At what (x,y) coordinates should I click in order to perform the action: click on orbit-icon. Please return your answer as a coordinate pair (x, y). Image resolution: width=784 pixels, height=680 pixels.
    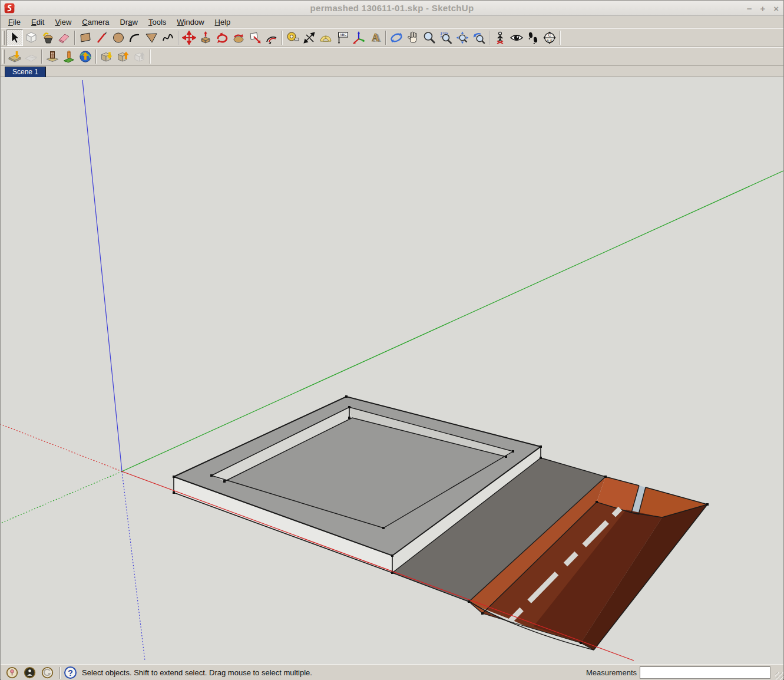
    Looking at the image, I should click on (396, 38).